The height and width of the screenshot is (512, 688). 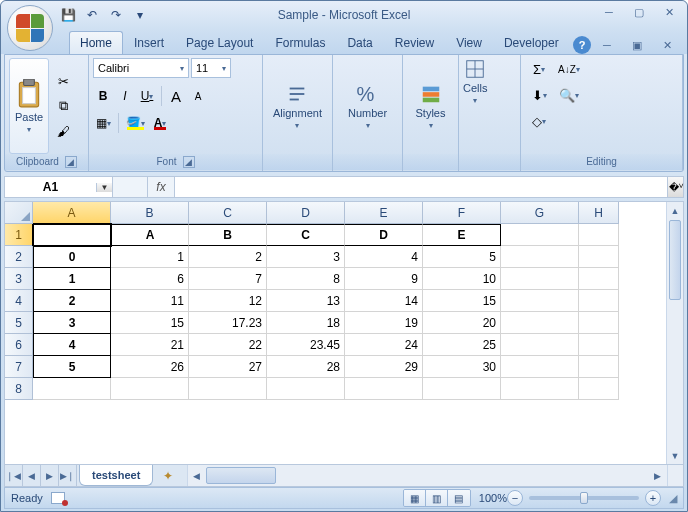 I want to click on shrink-font-button: A, so click(x=198, y=96).